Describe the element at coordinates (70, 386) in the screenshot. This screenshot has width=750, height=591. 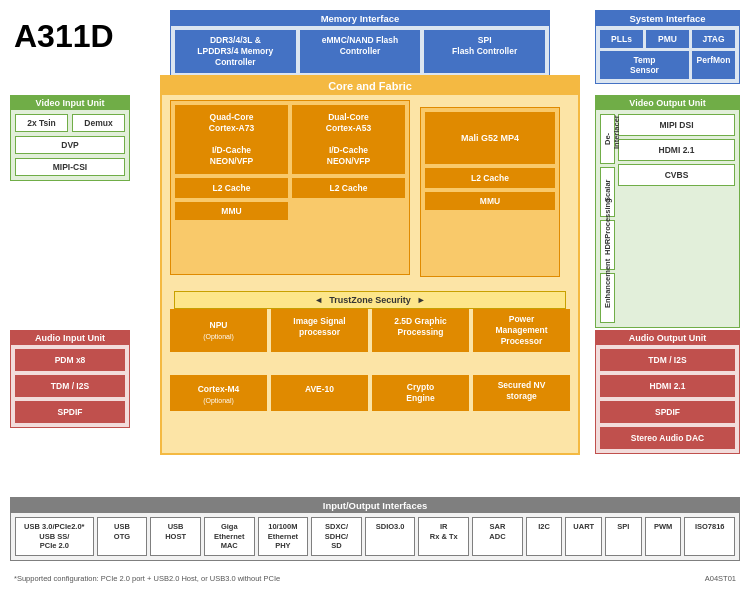
I see `ai-tdm: TDM / I2S` at that location.